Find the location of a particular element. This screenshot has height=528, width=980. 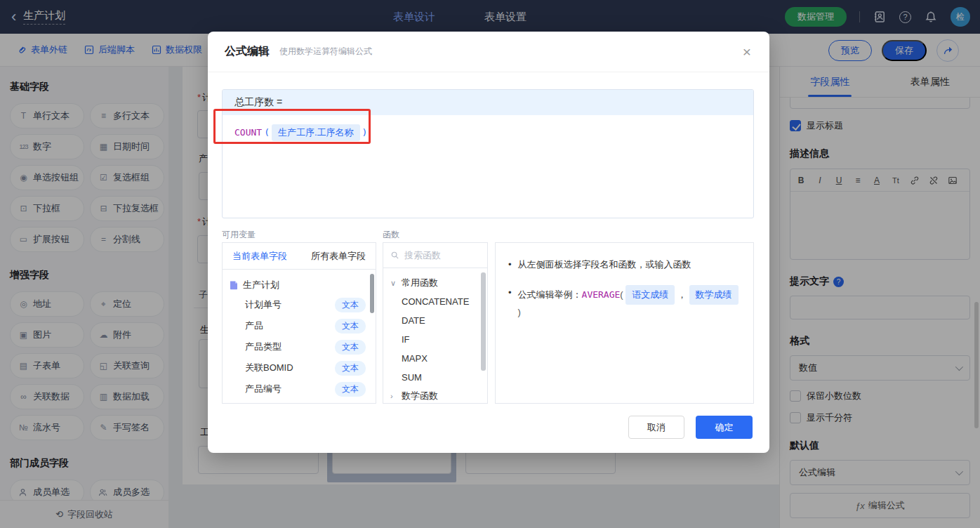

caret-down-icon: ∨ is located at coordinates (394, 284).